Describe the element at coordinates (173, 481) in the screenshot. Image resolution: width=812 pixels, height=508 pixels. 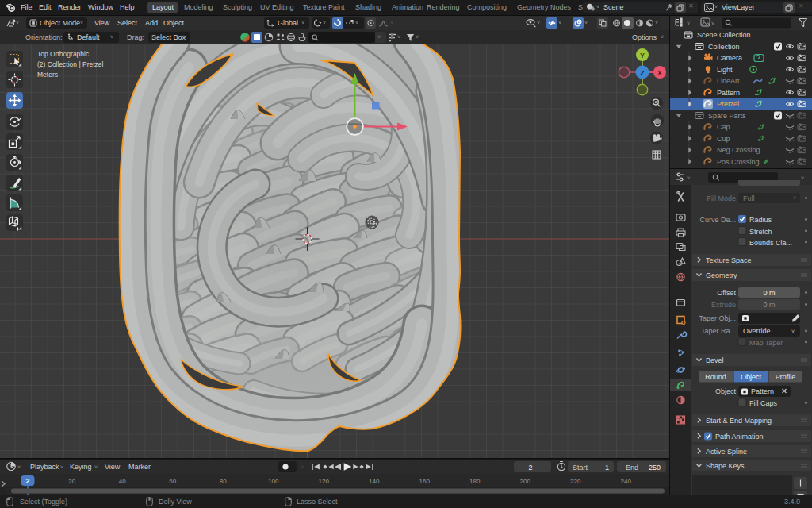
I see `svg-text: 60` at that location.